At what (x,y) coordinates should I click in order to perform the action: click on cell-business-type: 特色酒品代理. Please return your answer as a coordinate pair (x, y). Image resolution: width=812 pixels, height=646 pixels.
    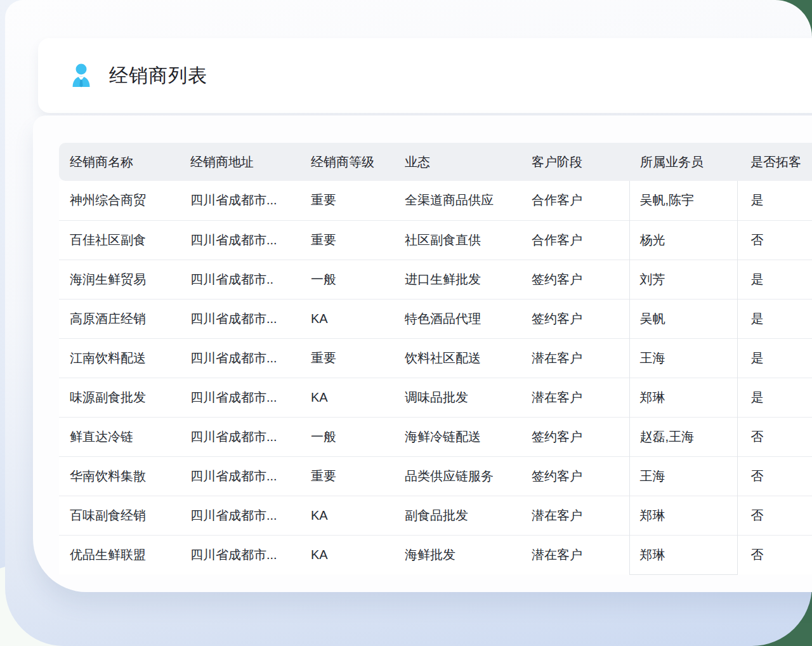
    Looking at the image, I should click on (457, 319).